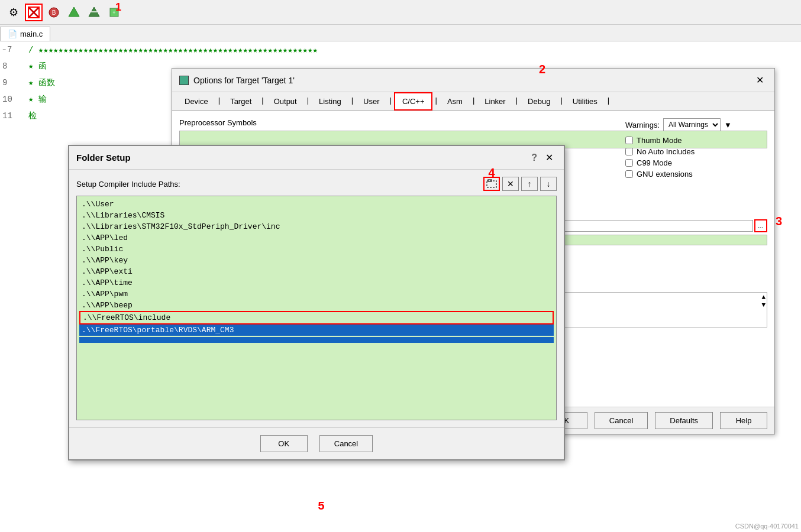 The height and width of the screenshot is (532, 801). What do you see at coordinates (744, 421) in the screenshot?
I see `options-help-btn: Help` at bounding box center [744, 421].